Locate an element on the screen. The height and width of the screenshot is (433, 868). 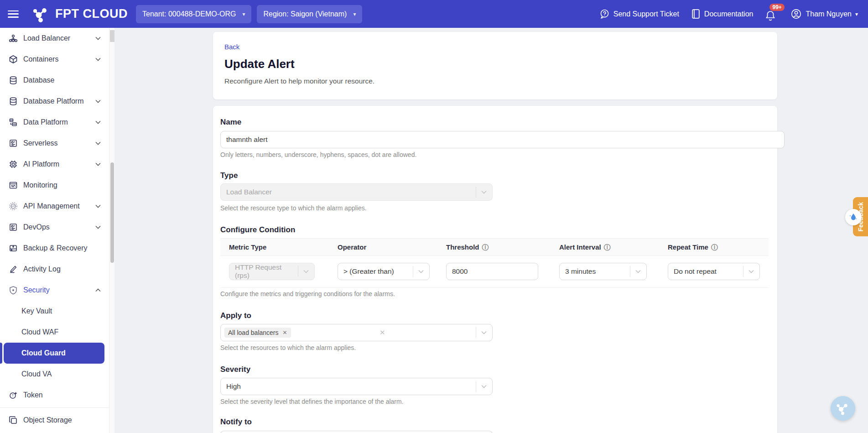
database-icon is located at coordinates (13, 80).